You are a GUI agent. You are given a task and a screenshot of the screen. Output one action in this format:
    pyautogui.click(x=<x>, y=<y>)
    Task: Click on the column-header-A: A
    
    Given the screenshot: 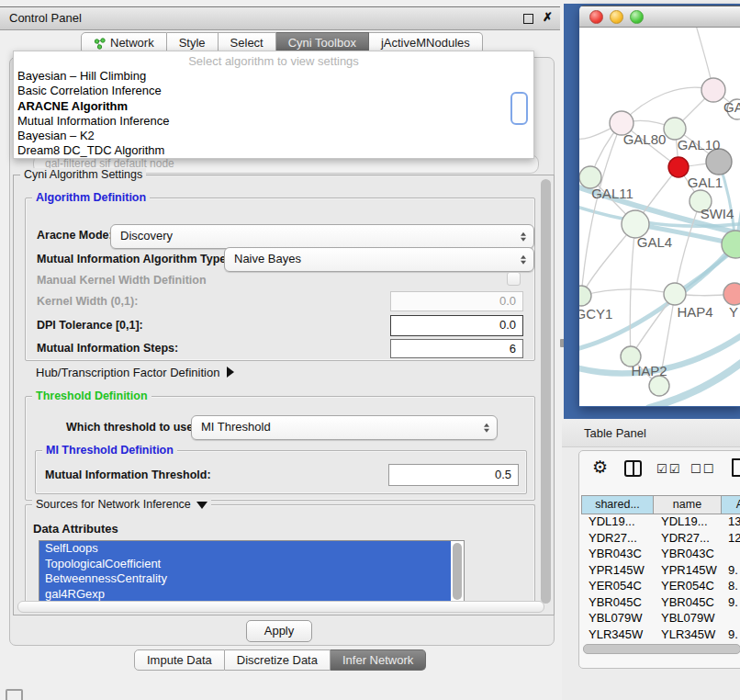 What is the action you would take?
    pyautogui.click(x=731, y=505)
    